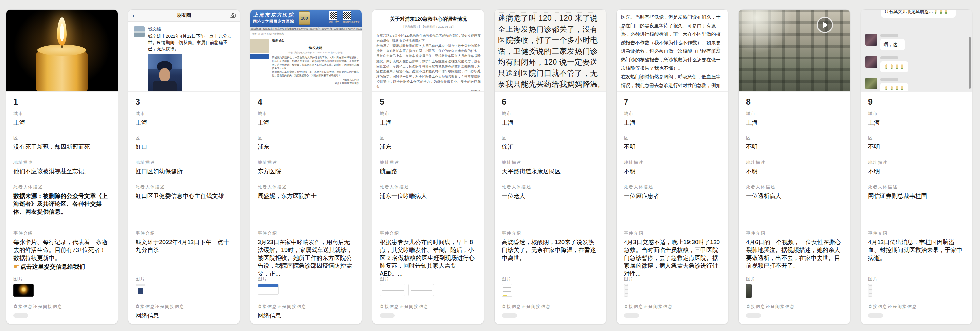 Image resolution: width=980 pixels, height=331 pixels. Describe the element at coordinates (825, 25) in the screenshot. I see `play-button` at that location.